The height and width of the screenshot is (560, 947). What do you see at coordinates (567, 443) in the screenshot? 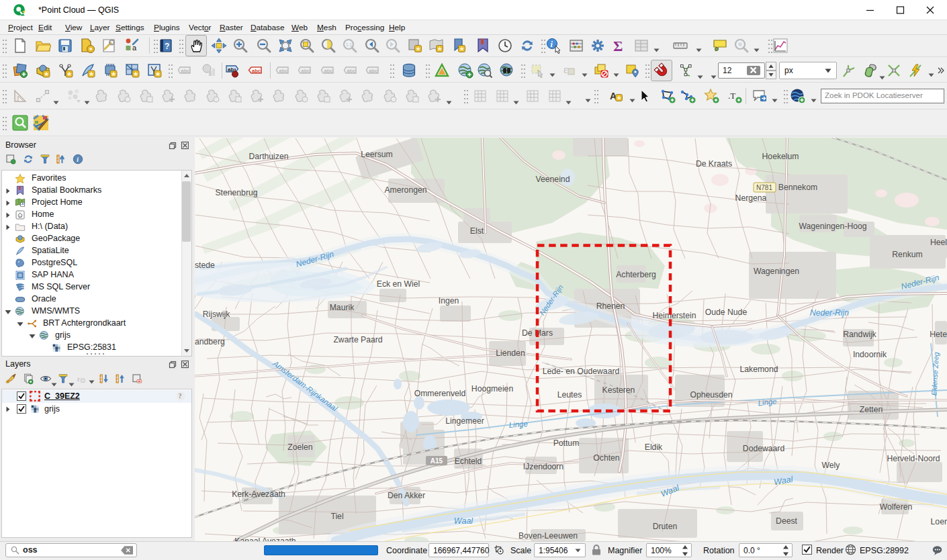
I see `svg-text: Pottum` at bounding box center [567, 443].